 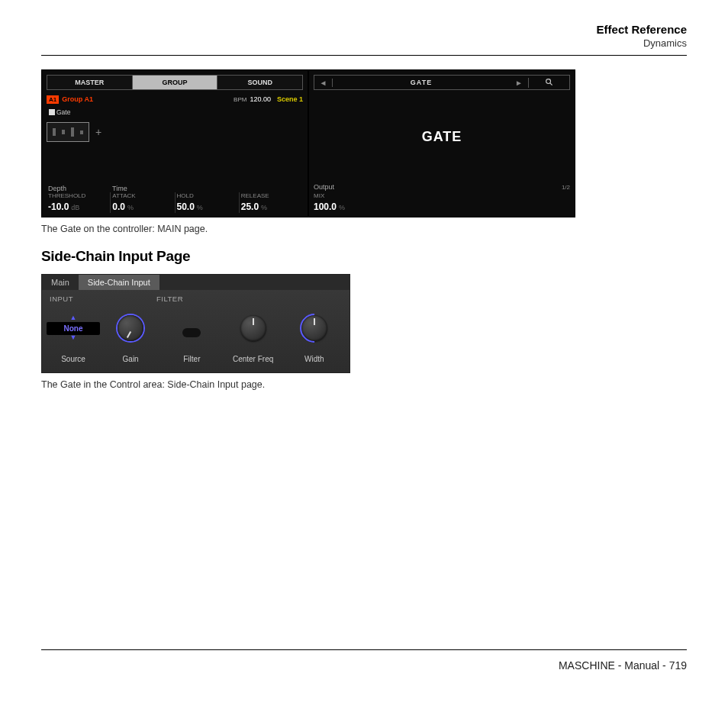 What do you see at coordinates (364, 665) in the screenshot?
I see `page-footer: MASCHINE - Manual - 719` at bounding box center [364, 665].